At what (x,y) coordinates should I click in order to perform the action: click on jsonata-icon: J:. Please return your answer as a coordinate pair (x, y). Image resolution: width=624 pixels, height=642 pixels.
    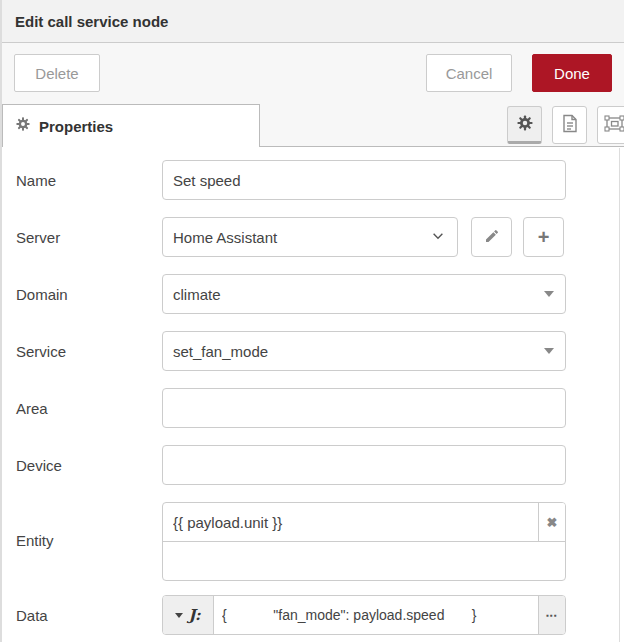
    Looking at the image, I should click on (194, 615).